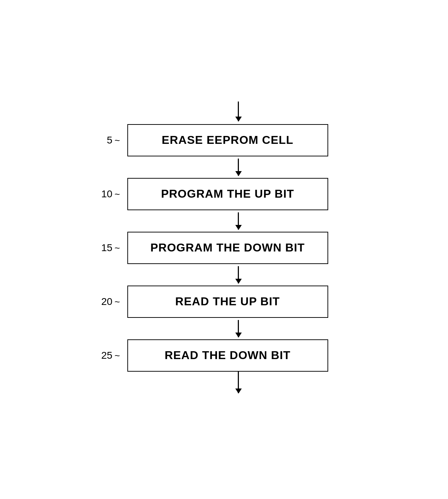  What do you see at coordinates (224, 302) in the screenshot?
I see `flow-step-20: 20~ READ THE UP BIT` at bounding box center [224, 302].